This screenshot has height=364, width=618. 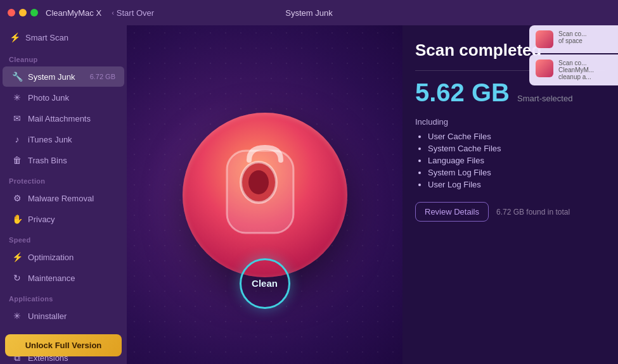 What do you see at coordinates (50, 139) in the screenshot?
I see `itunes-junk-label: iTunes Junk` at bounding box center [50, 139].